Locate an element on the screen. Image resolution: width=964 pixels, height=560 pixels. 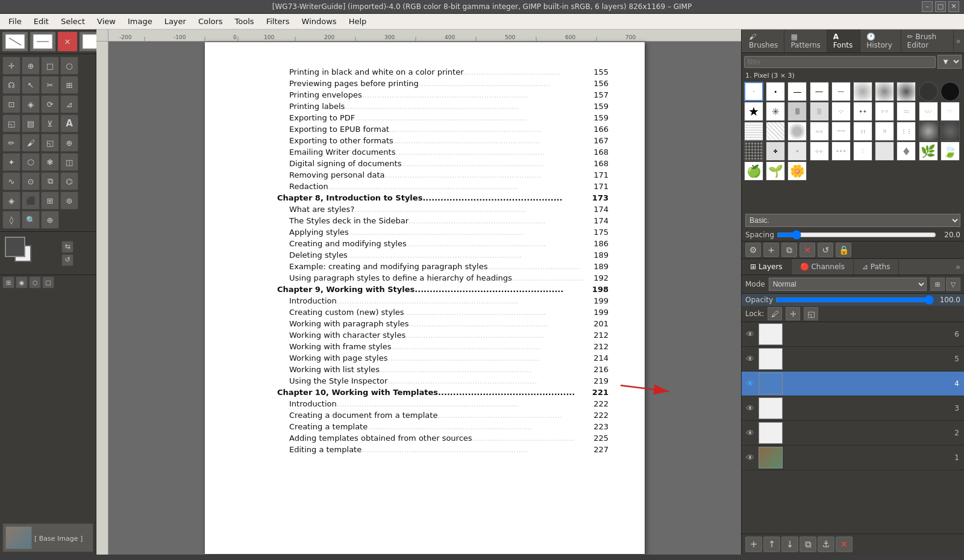
brush-t3-7: ⁞⁞ is located at coordinates (884, 131).